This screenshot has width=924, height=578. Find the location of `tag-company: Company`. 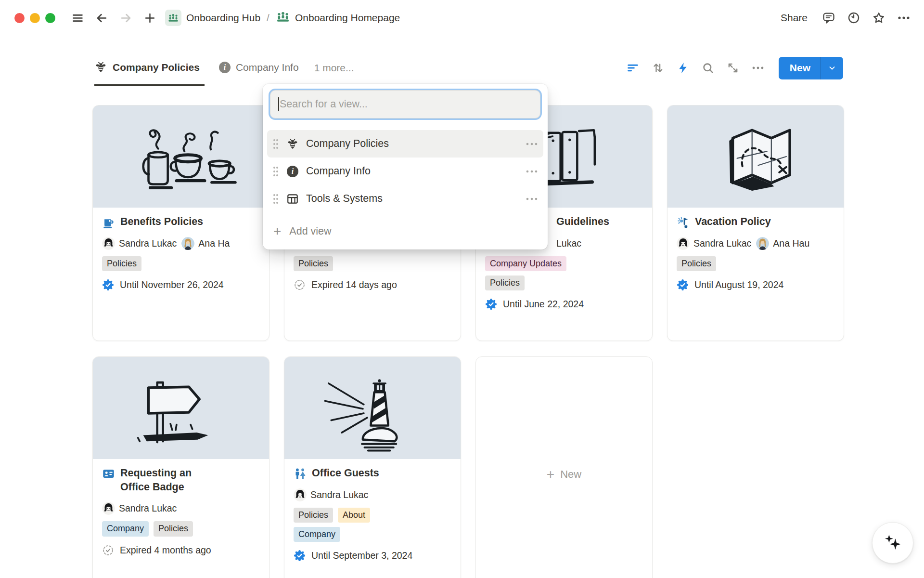

tag-company: Company is located at coordinates (125, 529).